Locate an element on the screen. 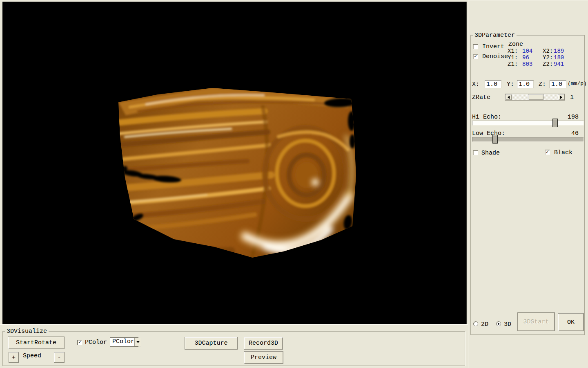 The image size is (588, 368). zone-y2-label: Y2: is located at coordinates (548, 58).